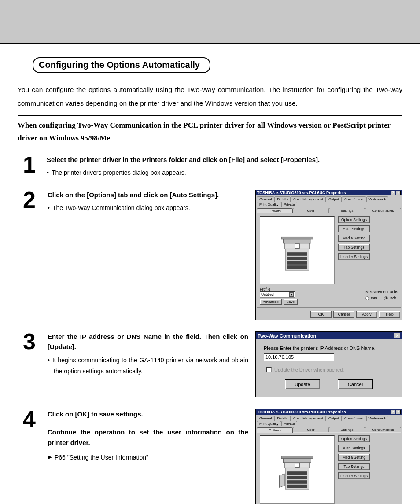  Describe the element at coordinates (321, 314) in the screenshot. I see `ok-button: OK` at that location.